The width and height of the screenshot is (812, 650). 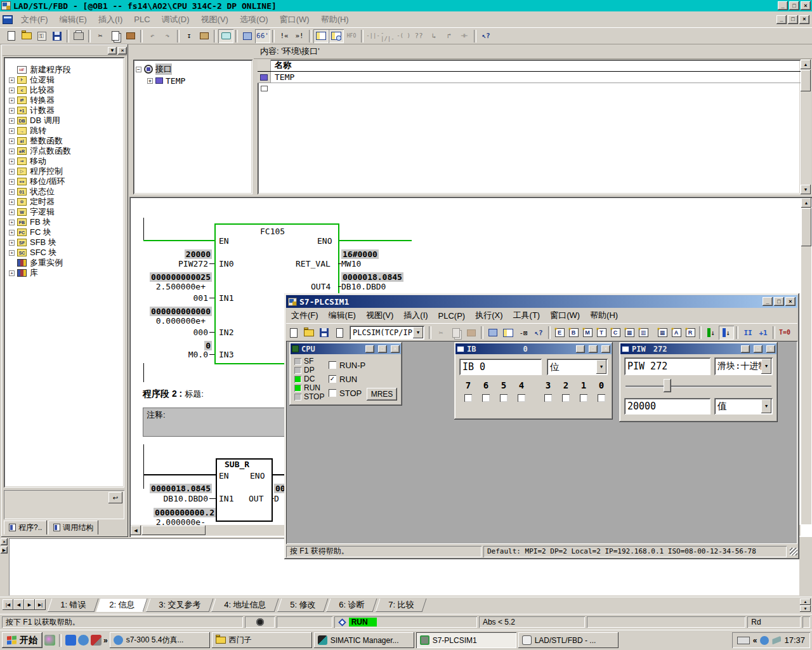 What do you see at coordinates (388, 36) in the screenshot?
I see `contact-nc-button: -|/|-` at bounding box center [388, 36].